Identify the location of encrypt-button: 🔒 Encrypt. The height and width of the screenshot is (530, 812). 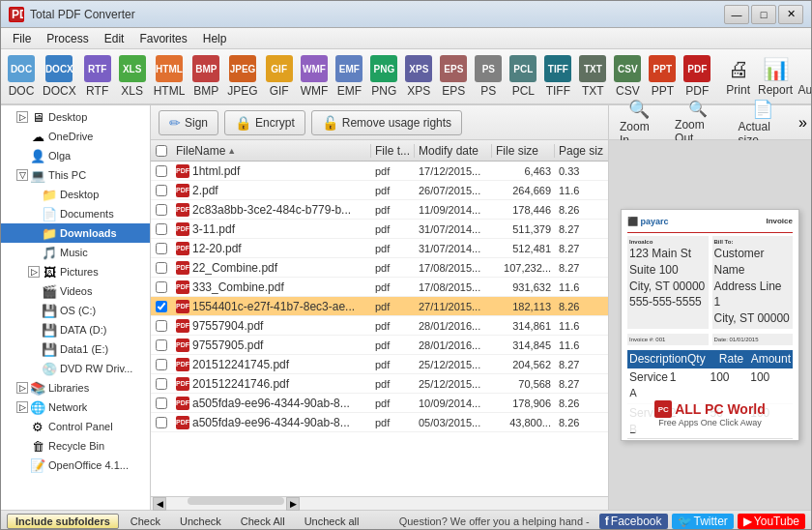
(265, 123).